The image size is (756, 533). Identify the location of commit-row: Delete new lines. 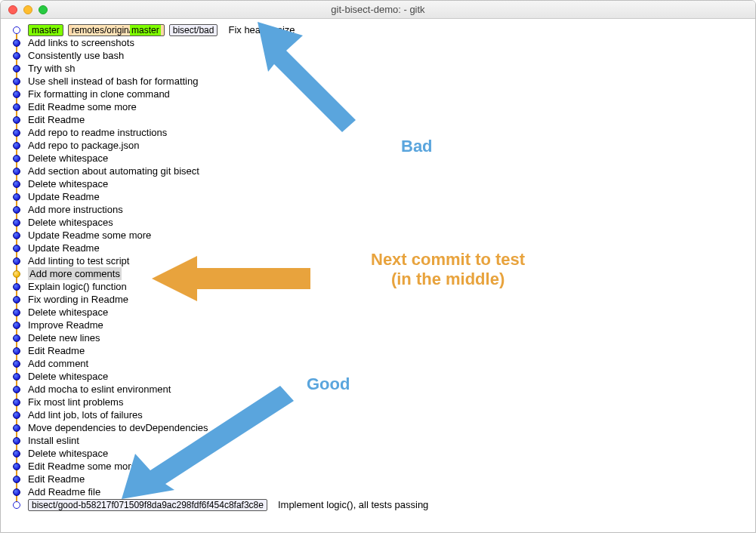
(381, 338).